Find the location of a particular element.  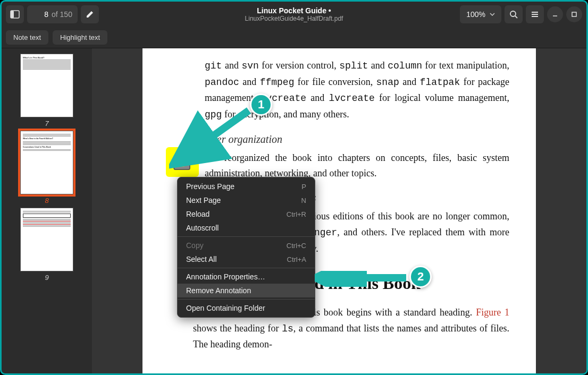

hamburger-icon is located at coordinates (535, 14).